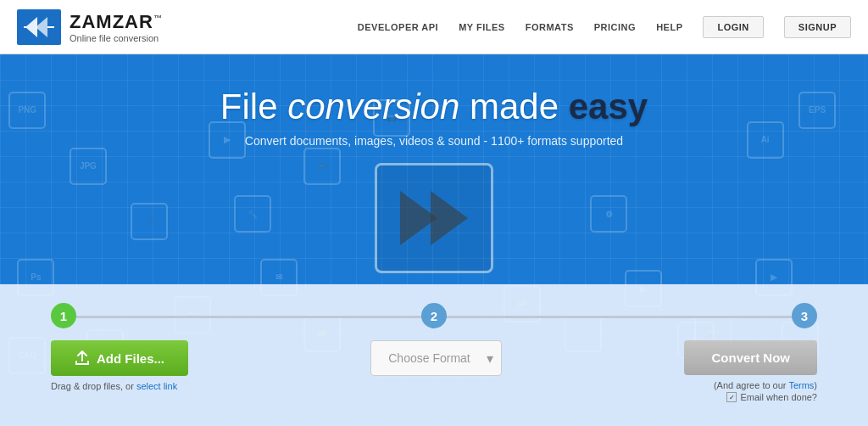 The image size is (868, 426). Describe the element at coordinates (120, 366) in the screenshot. I see `step-1-control: Add Files... Drag & drop files, or selec…` at that location.